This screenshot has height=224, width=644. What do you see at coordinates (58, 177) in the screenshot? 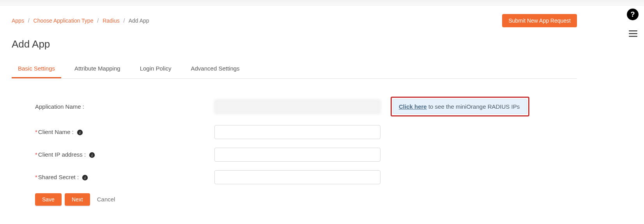
I see `label-shared-secret-text: Shared Secret :` at bounding box center [58, 177].